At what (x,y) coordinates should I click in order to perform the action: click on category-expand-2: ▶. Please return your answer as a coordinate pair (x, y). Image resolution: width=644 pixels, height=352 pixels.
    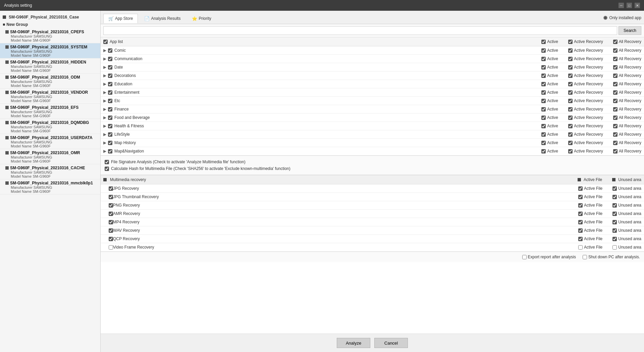
    Looking at the image, I should click on (106, 67).